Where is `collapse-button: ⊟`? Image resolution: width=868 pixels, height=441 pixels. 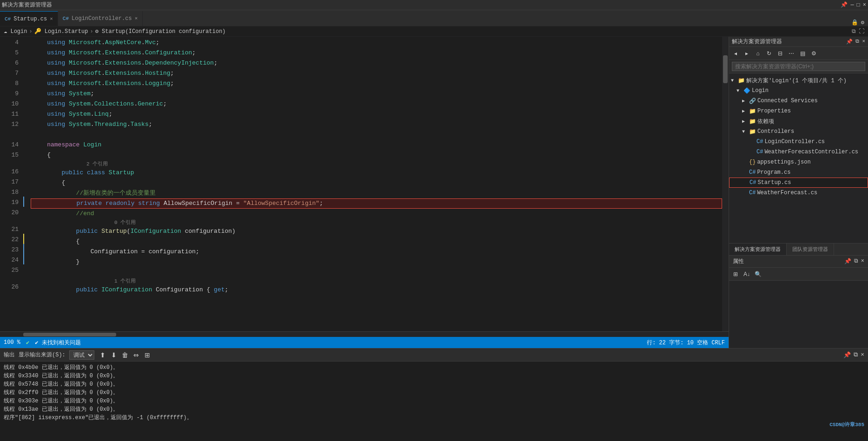 collapse-button: ⊟ is located at coordinates (780, 53).